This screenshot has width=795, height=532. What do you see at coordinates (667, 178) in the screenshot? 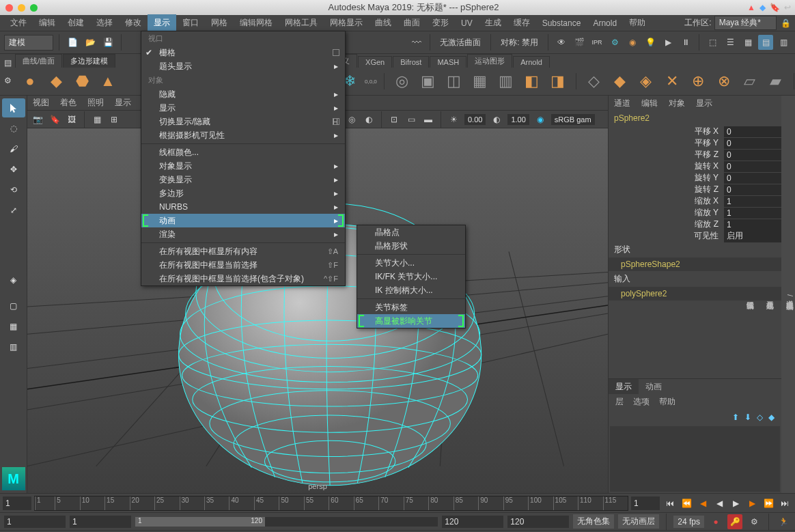
I see `attr-label-ry: 旋转 Y` at bounding box center [667, 178].